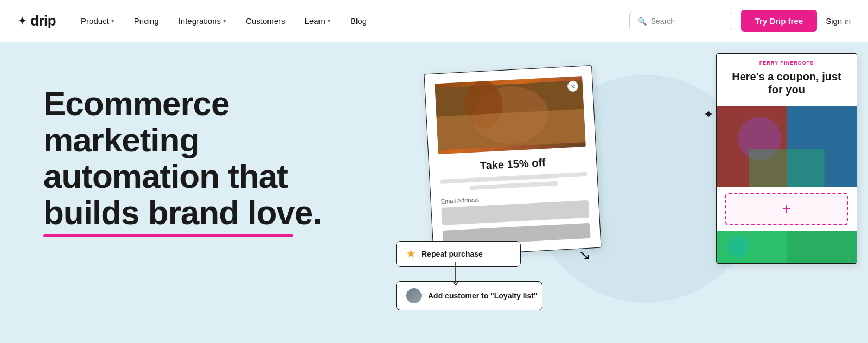 The height and width of the screenshot is (343, 868). Describe the element at coordinates (137, 103) in the screenshot. I see `headline-line1: Ecommerce` at that location.